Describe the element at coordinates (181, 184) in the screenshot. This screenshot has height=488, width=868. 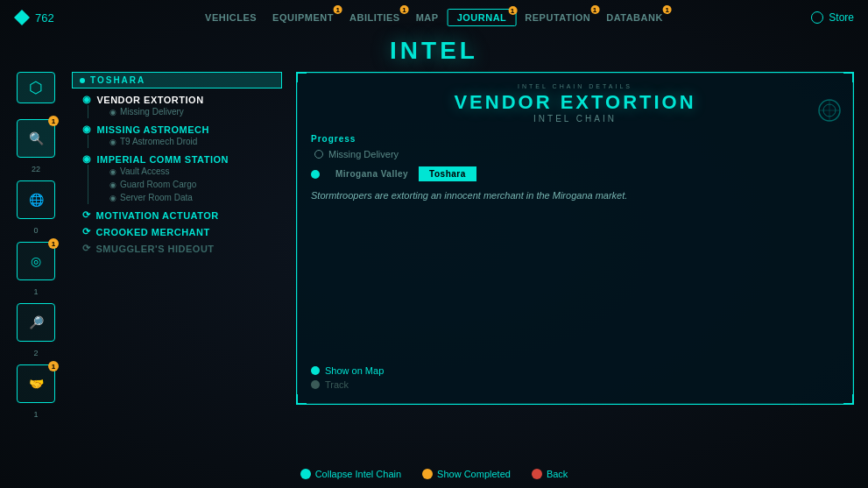
I see `imperial-comm-children: ◉ Vault Access ◉ Guard Room Cargo ◉ Serv…` at that location.